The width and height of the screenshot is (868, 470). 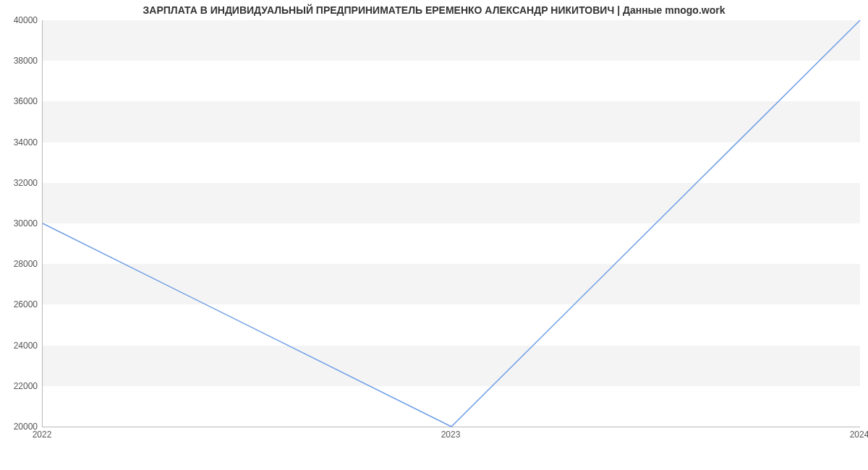 I want to click on y-tick-label: 30000, so click(x=26, y=223).